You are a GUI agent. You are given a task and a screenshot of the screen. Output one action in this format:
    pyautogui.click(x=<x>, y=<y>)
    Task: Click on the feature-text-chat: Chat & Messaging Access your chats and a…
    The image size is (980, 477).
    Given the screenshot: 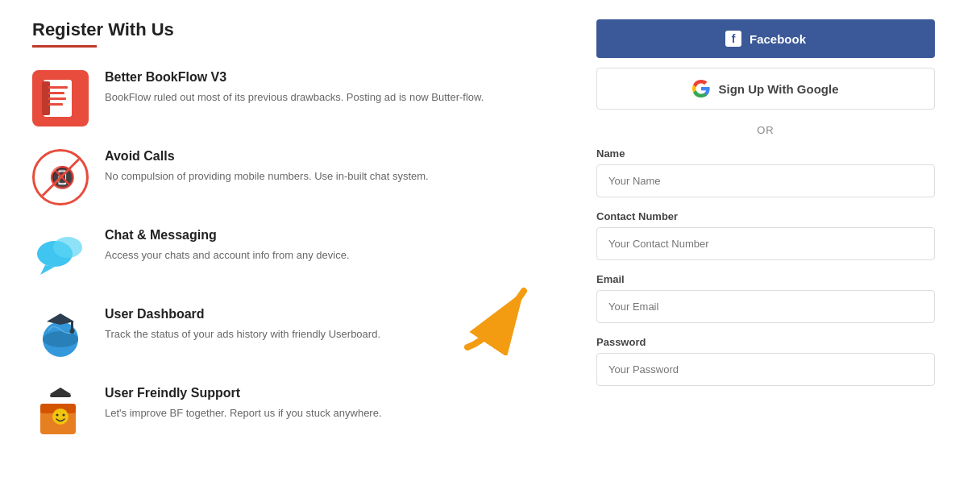 What is the action you would take?
    pyautogui.click(x=227, y=246)
    